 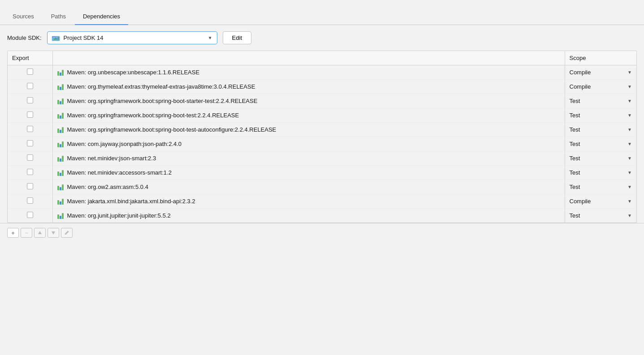 I want to click on table-row: Maven: org.unbescape:unbescape:1.1.6.REL…, so click(x=322, y=73).